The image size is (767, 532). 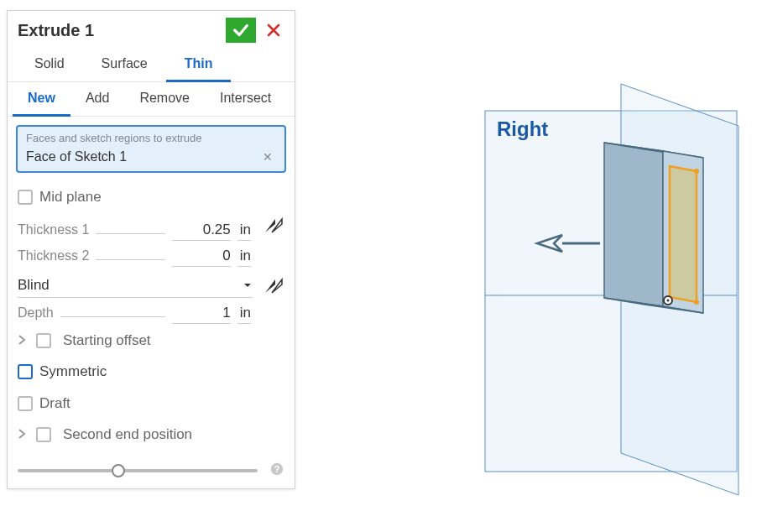 What do you see at coordinates (277, 469) in the screenshot?
I see `help-icon: ?` at bounding box center [277, 469].